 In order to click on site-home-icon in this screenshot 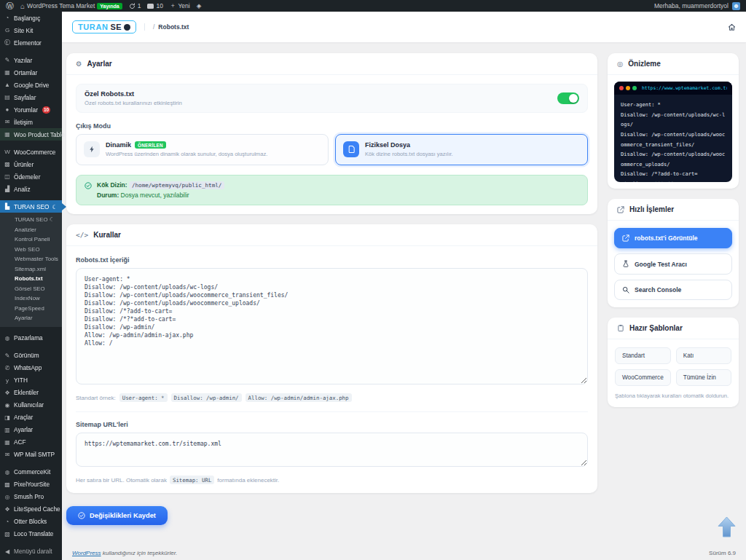, I will do `click(731, 28)`.